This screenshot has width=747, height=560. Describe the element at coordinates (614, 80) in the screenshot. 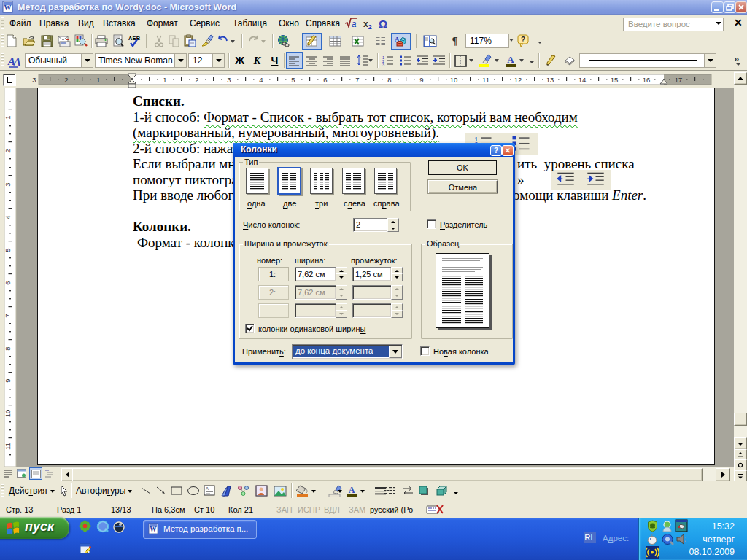

I see `svg-text: 15` at that location.